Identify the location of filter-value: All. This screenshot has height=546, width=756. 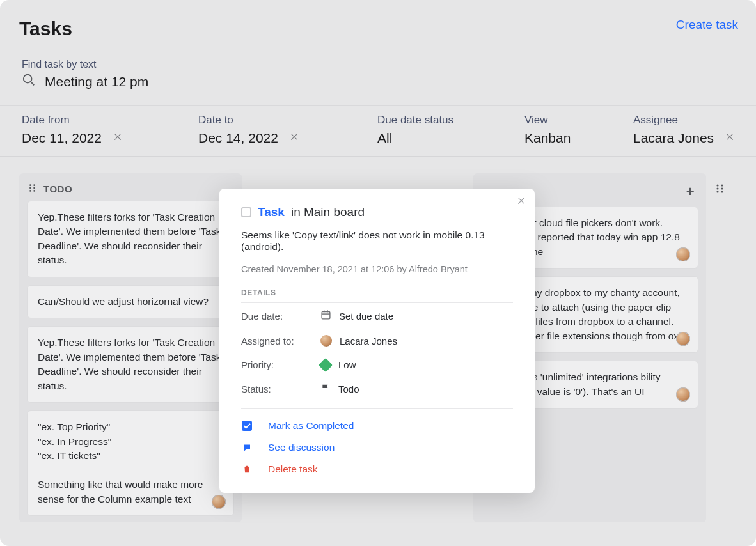
(385, 138).